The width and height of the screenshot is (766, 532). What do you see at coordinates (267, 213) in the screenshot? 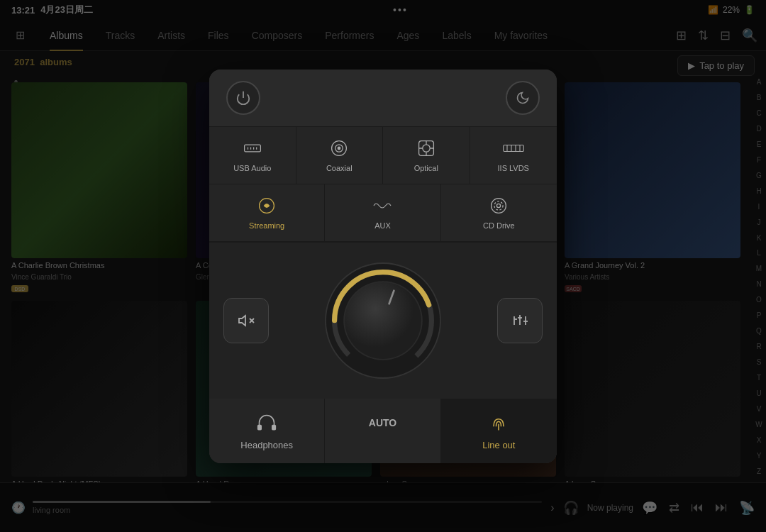
I see `source-streaming: Streaming` at bounding box center [267, 213].